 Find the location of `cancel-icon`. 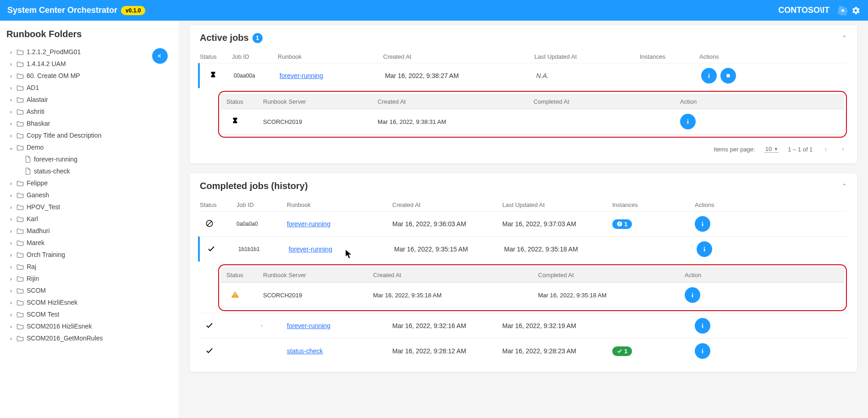

cancel-icon is located at coordinates (218, 224).